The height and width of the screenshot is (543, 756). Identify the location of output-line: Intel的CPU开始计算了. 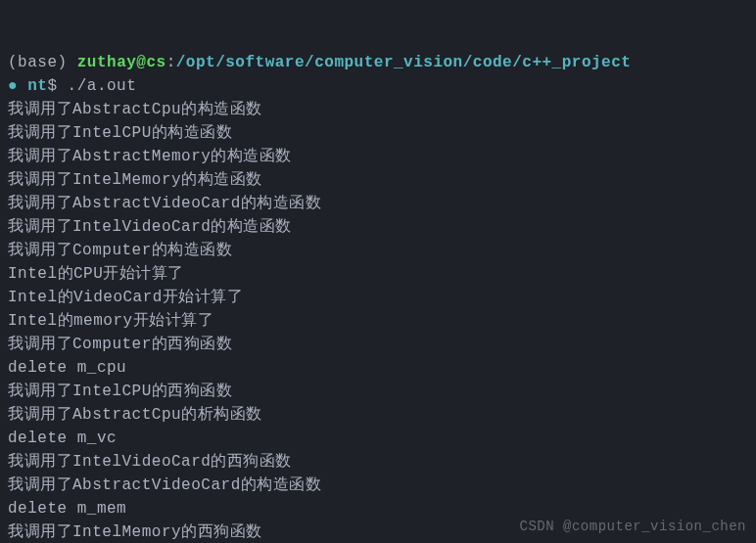
(378, 274).